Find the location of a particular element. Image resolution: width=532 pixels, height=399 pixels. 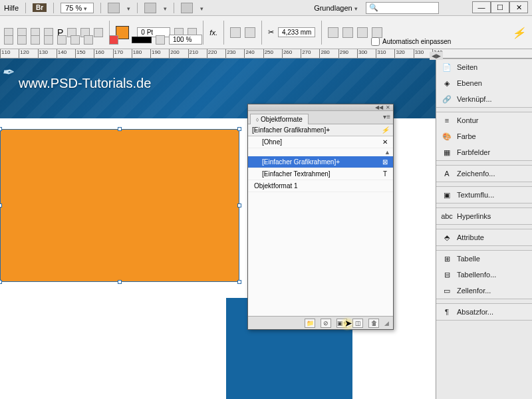

style-list: [Ohne]✕▲[Einfacher Grafikrahmen]+⊠[Einfa… is located at coordinates (321, 226).